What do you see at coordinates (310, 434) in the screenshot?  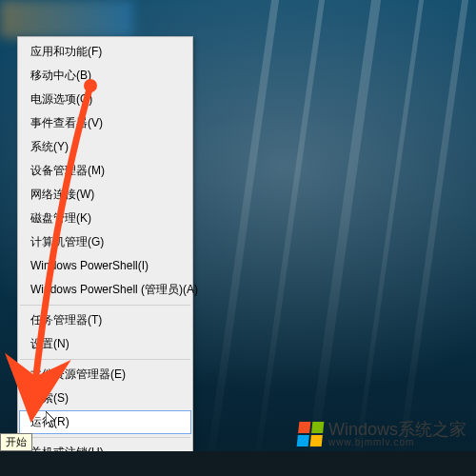 I see `windows-logo-icon` at bounding box center [310, 434].